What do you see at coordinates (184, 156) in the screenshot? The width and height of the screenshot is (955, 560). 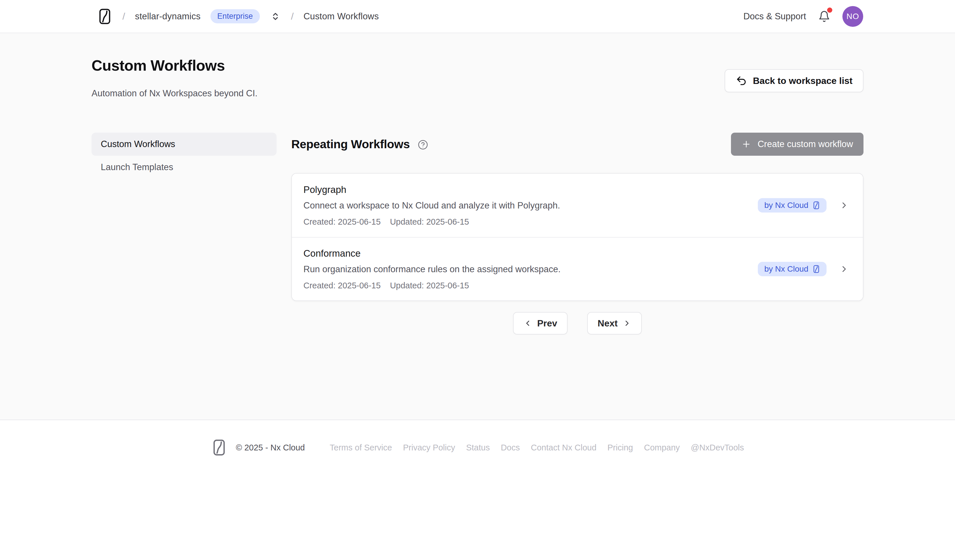 I see `sidebar: Custom Workflows Launch Templates` at bounding box center [184, 156].